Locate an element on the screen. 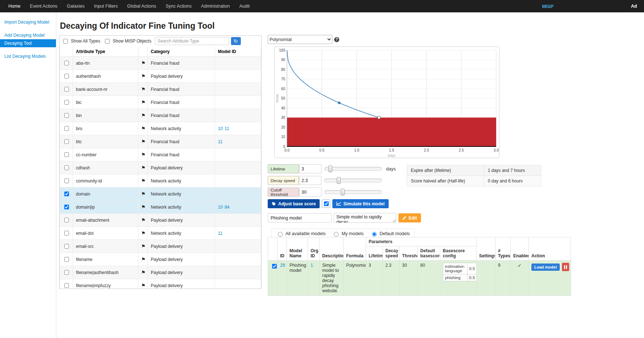 This screenshot has height=338, width=644. nav-item-administration: Administration is located at coordinates (216, 6).